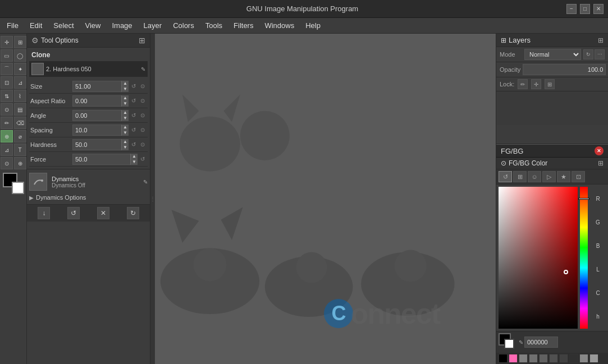 This screenshot has height=364, width=608. I want to click on fgbg-tab-history: ↺, so click(505, 177).